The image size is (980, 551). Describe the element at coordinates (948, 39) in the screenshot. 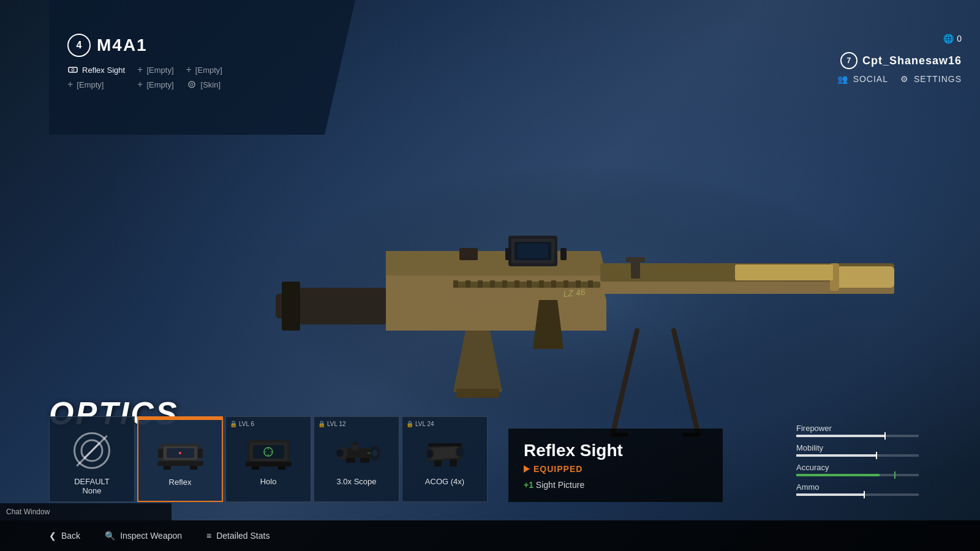

I see `currency-icon: 🌐` at that location.